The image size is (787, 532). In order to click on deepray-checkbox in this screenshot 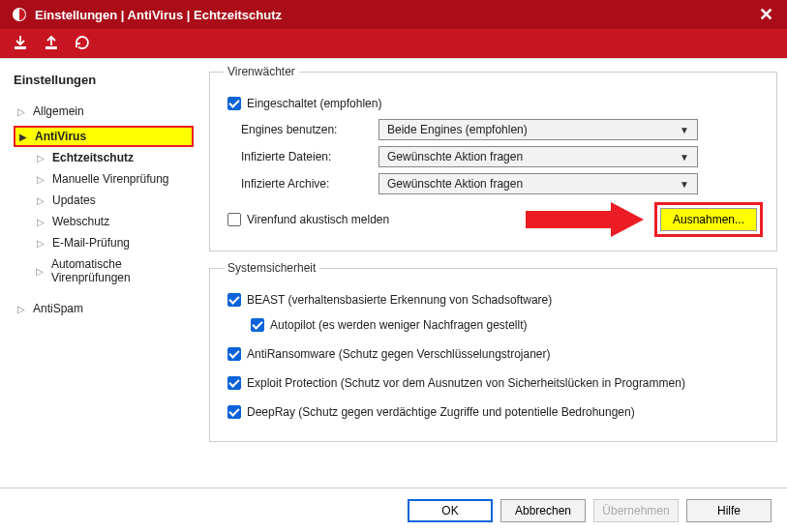, I will do `click(234, 412)`.